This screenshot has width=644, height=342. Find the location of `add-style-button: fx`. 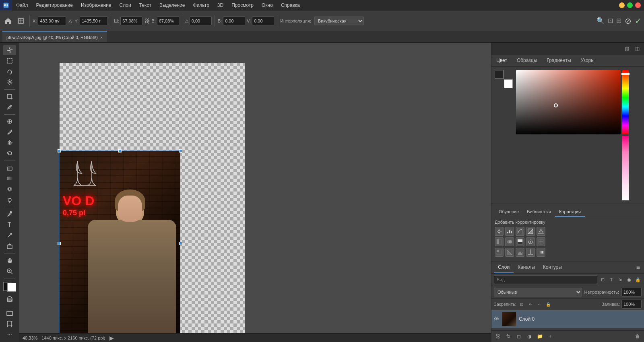

add-style-button: fx is located at coordinates (508, 336).